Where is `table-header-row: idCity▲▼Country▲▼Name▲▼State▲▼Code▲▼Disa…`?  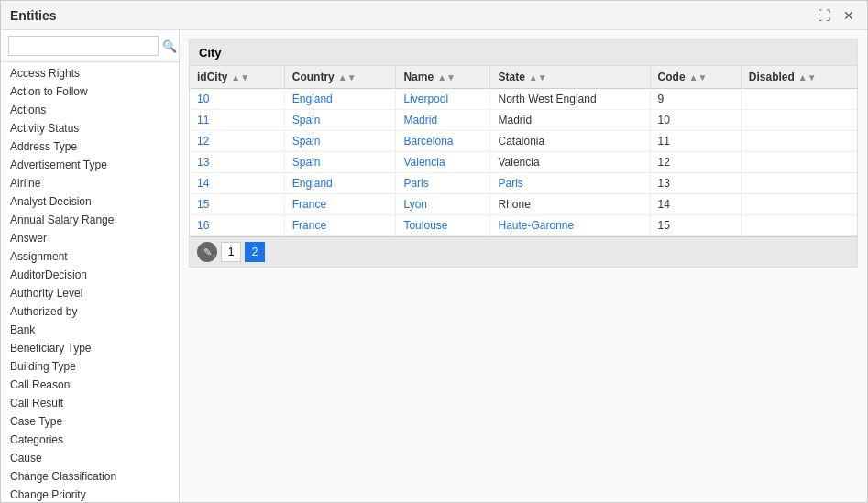
table-header-row: idCity▲▼Country▲▼Name▲▼State▲▼Code▲▼Disa… is located at coordinates (523, 77).